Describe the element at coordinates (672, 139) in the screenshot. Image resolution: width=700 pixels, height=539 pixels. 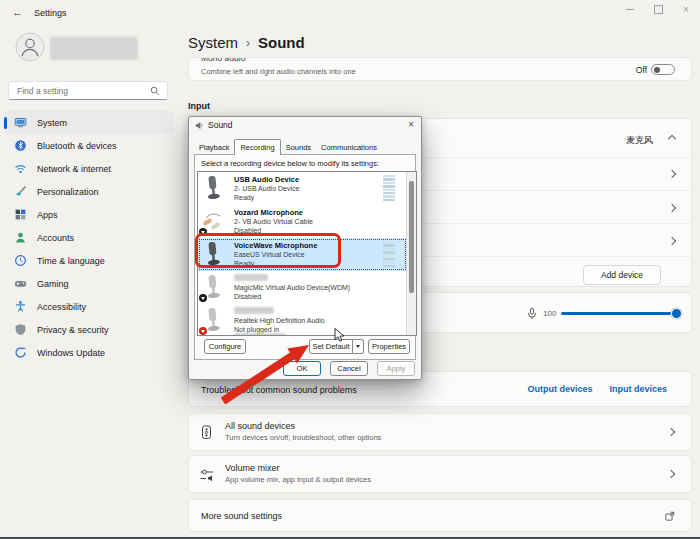
I see `chevron-up-icon` at that location.